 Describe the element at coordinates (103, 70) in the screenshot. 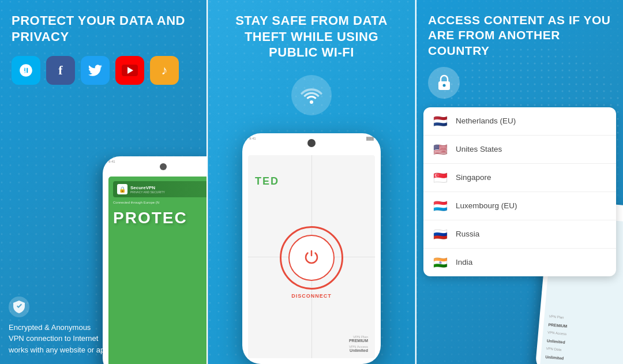

I see `social-icons-row: S f ♪` at that location.